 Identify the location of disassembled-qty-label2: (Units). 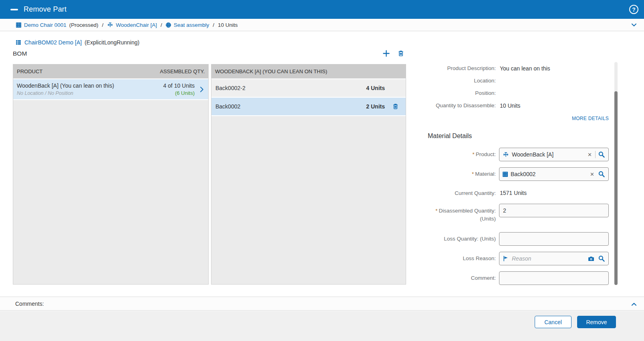
(488, 219).